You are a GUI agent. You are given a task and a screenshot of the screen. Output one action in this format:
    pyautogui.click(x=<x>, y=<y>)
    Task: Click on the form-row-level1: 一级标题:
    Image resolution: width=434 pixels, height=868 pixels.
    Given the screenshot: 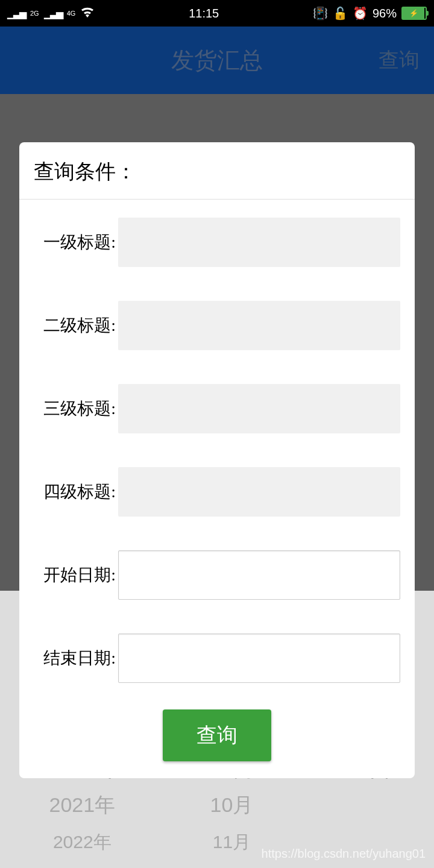 What is the action you would take?
    pyautogui.click(x=217, y=233)
    